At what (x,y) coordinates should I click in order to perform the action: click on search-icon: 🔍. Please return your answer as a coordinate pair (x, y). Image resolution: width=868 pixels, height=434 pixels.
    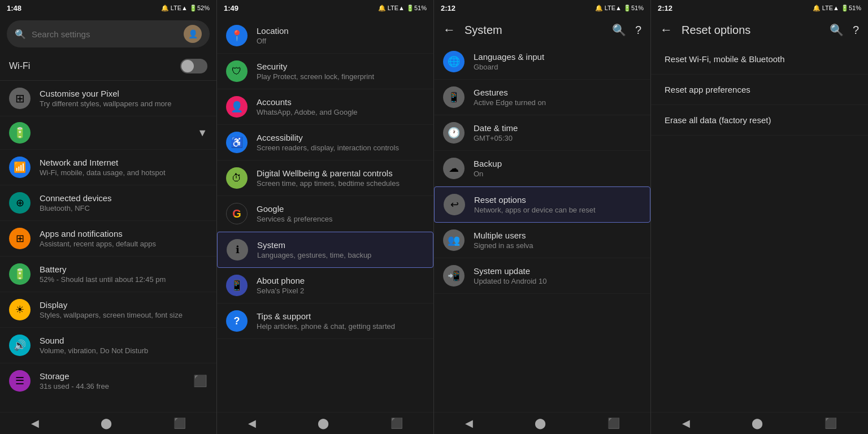
    Looking at the image, I should click on (20, 34).